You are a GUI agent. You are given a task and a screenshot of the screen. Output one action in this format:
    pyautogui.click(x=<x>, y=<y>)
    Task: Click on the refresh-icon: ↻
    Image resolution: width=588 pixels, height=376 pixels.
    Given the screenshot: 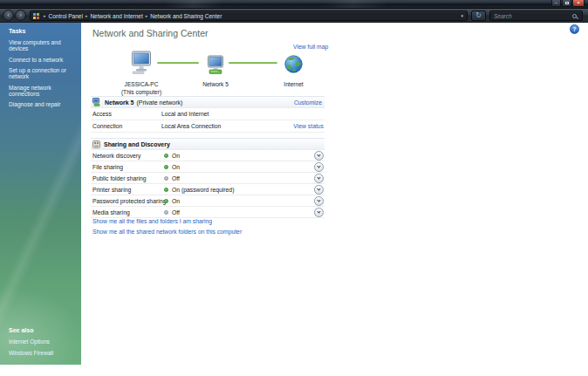 What is the action you would take?
    pyautogui.click(x=478, y=16)
    